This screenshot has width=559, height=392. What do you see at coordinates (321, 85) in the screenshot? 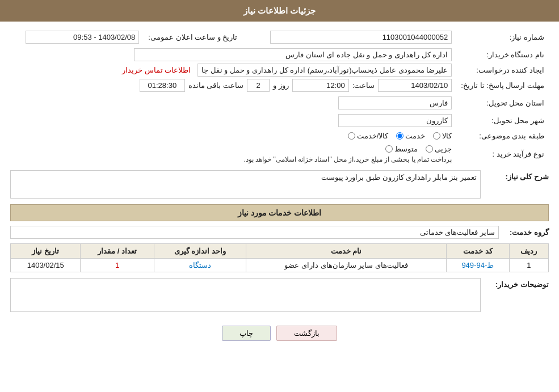
I see `response-time-value: 12:00` at bounding box center [321, 85].